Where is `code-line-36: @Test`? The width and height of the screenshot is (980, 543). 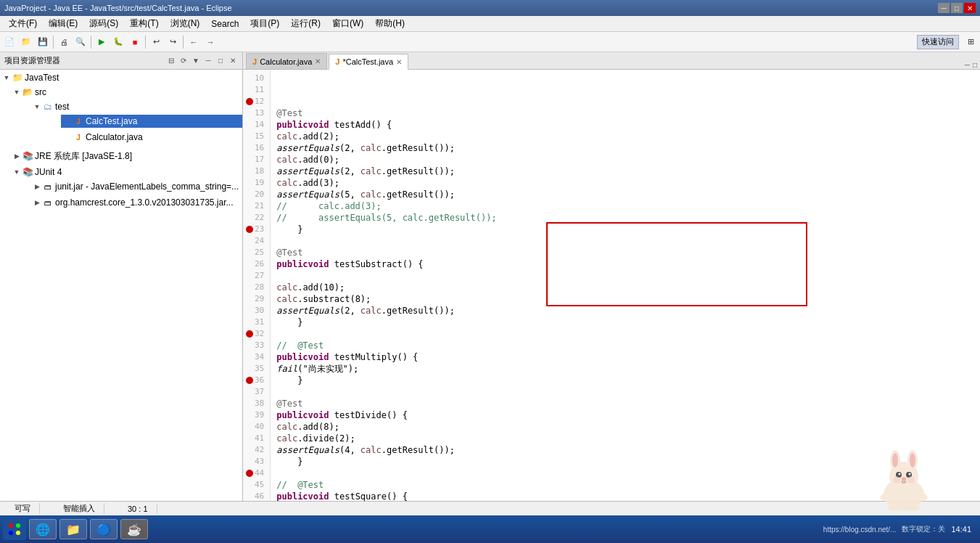 code-line-36: @Test is located at coordinates (625, 404).